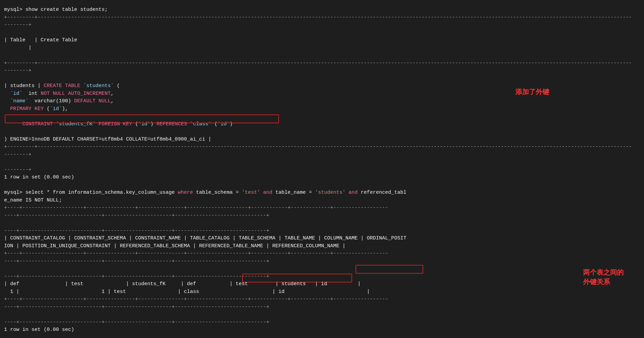 This screenshot has width=644, height=338. I want to click on sep-line-1: +---------+-----------------------------…, so click(322, 18).